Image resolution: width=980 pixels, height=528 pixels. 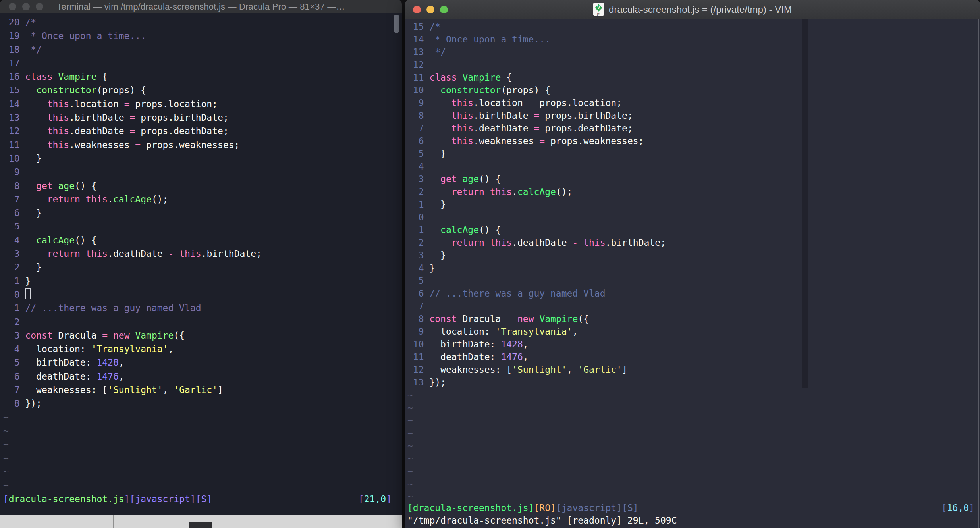 What do you see at coordinates (694, 230) in the screenshot?
I see `code-line: 1 calcAge() {` at bounding box center [694, 230].